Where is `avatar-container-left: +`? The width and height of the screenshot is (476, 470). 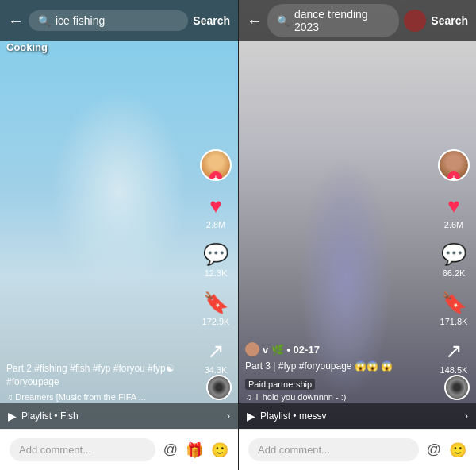 avatar-container-left: + is located at coordinates (216, 165).